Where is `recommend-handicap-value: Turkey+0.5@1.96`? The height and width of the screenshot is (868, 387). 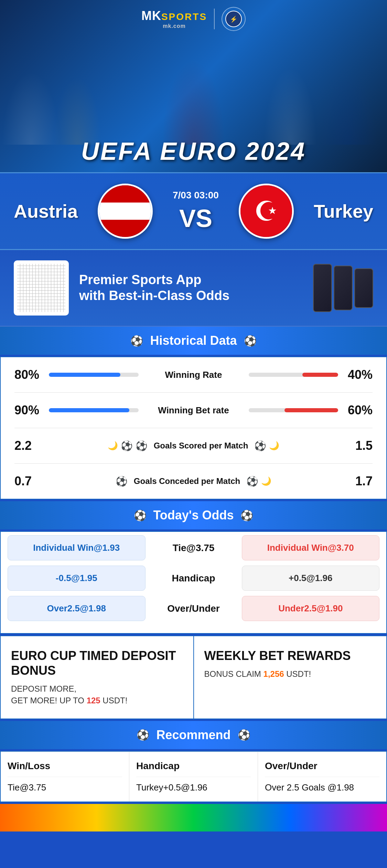
recommend-handicap-value: Turkey+0.5@1.96 is located at coordinates (193, 787).